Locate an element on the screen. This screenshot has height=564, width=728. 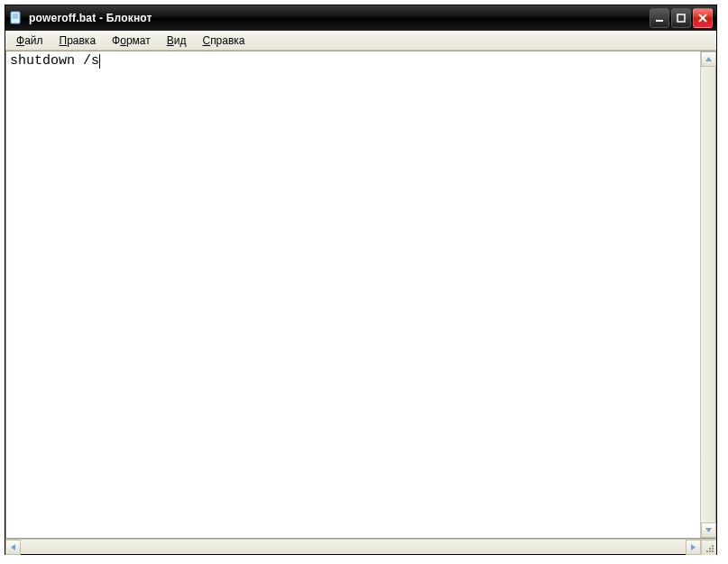
minimize-button is located at coordinates (659, 18).